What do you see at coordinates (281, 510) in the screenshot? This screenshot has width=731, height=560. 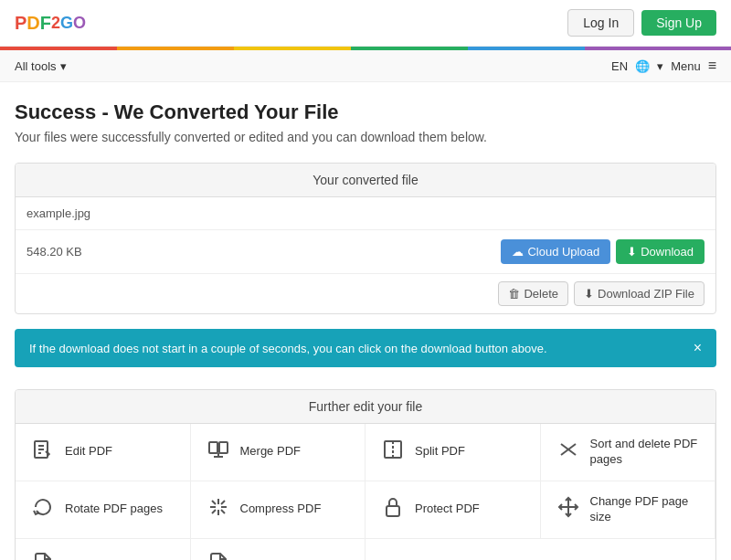 I see `compress-label: Compress PDF` at bounding box center [281, 510].